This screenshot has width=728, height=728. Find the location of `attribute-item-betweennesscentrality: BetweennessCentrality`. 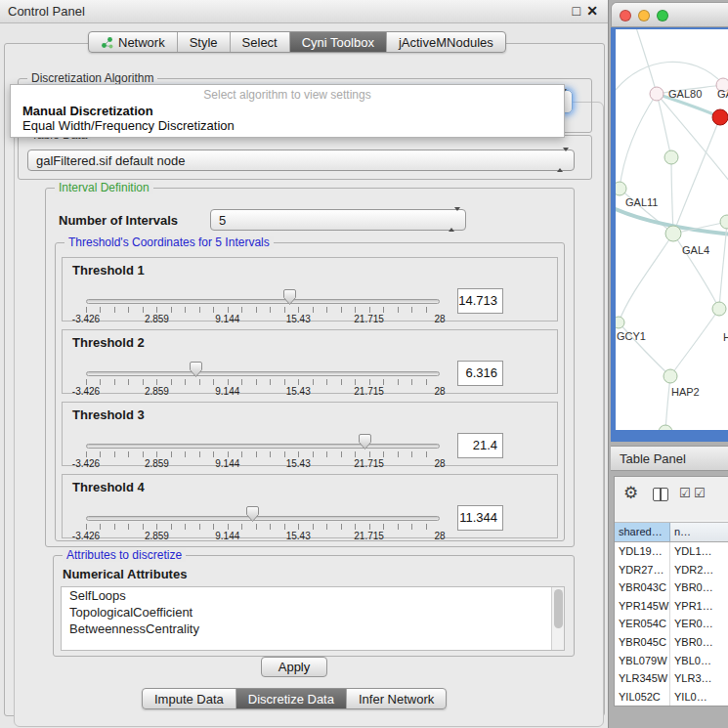

attribute-item-betweennesscentrality: BetweennessCentrality is located at coordinates (313, 629).